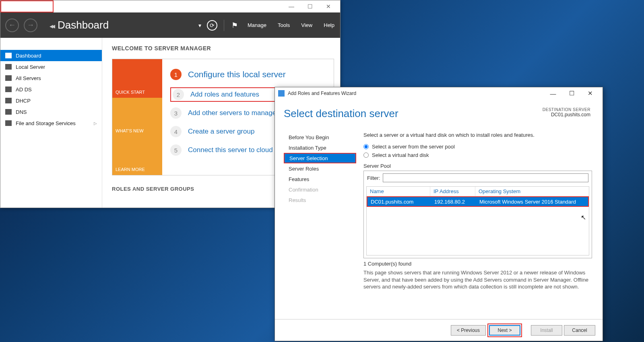 This screenshot has height=342, width=644. What do you see at coordinates (225, 95) in the screenshot?
I see `step-text: Add roles and features` at bounding box center [225, 95].